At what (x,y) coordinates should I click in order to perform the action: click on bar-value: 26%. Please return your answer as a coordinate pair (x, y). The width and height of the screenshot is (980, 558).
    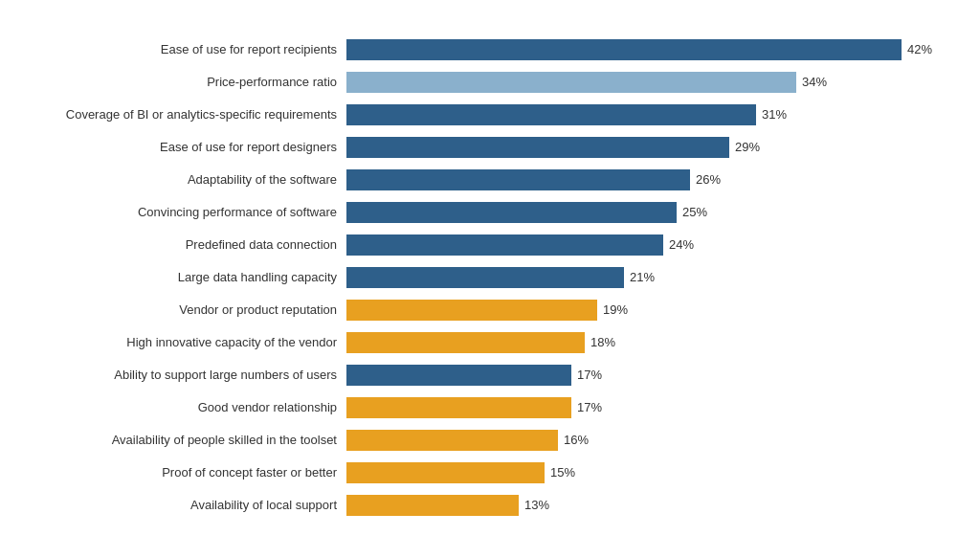
    Looking at the image, I should click on (708, 180).